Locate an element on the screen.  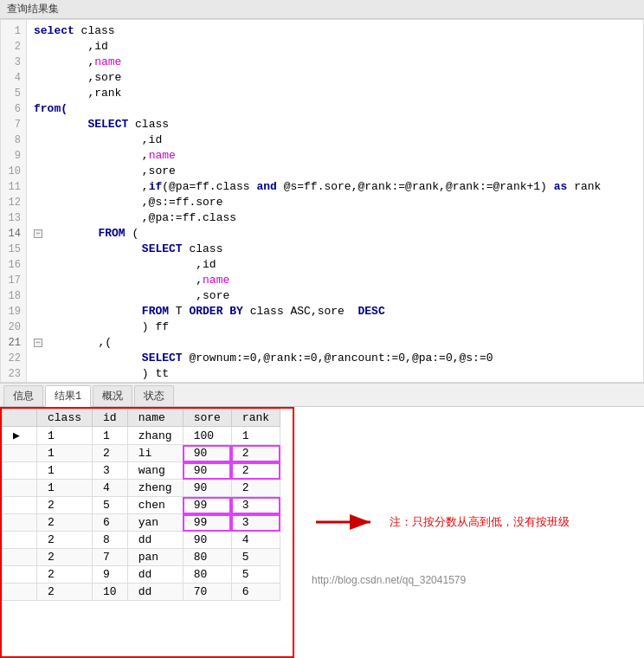
table-row: 210dd706 is located at coordinates (142, 592).